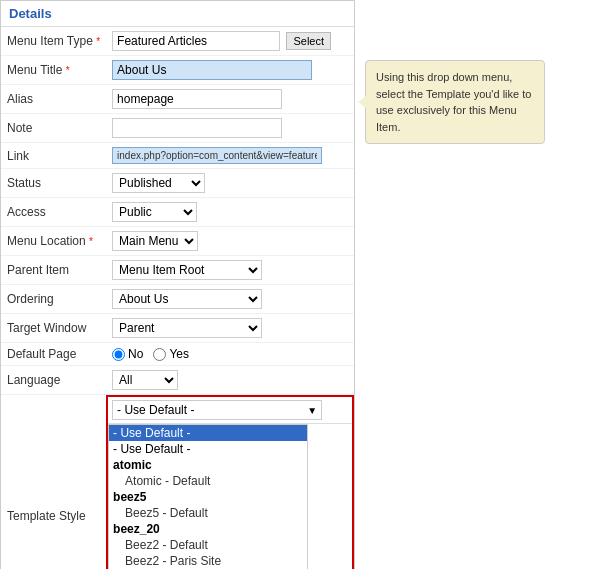 The image size is (608, 569). I want to click on template-style-list: - Use Default - - Use Default - atomic A…, so click(208, 496).